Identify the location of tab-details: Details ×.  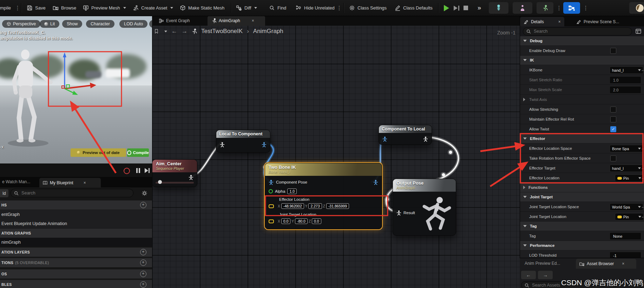
(542, 22).